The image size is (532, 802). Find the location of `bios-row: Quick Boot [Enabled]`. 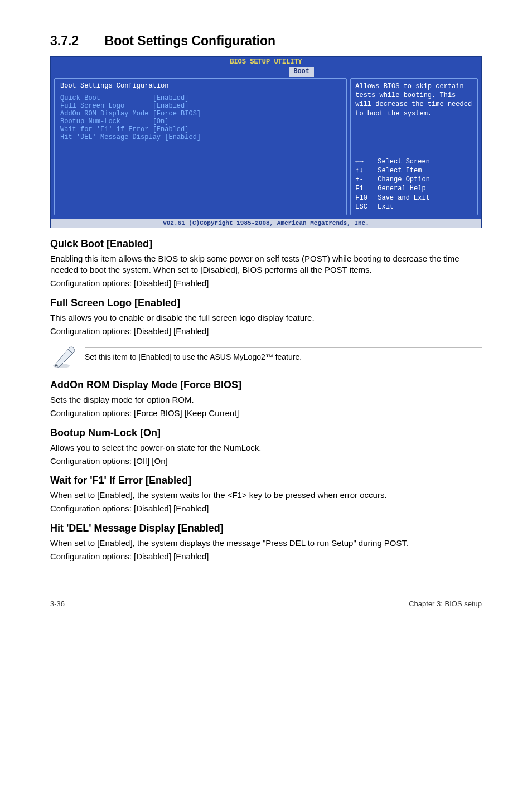

bios-row: Quick Boot [Enabled] is located at coordinates (201, 98).